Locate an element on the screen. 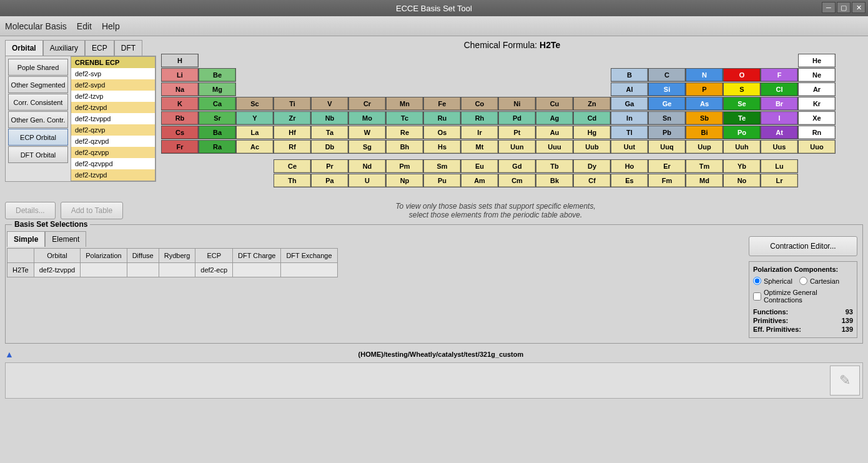  element-na: Na is located at coordinates (180, 89).